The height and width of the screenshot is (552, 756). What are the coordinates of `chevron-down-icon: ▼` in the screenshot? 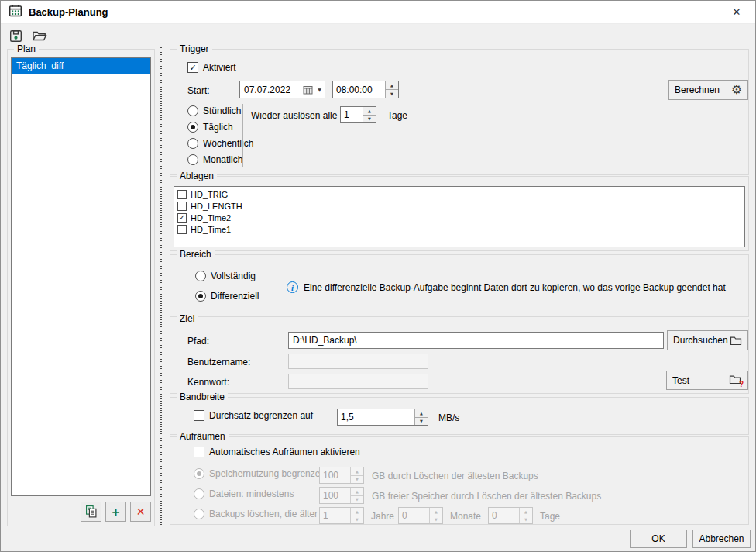 It's located at (319, 90).